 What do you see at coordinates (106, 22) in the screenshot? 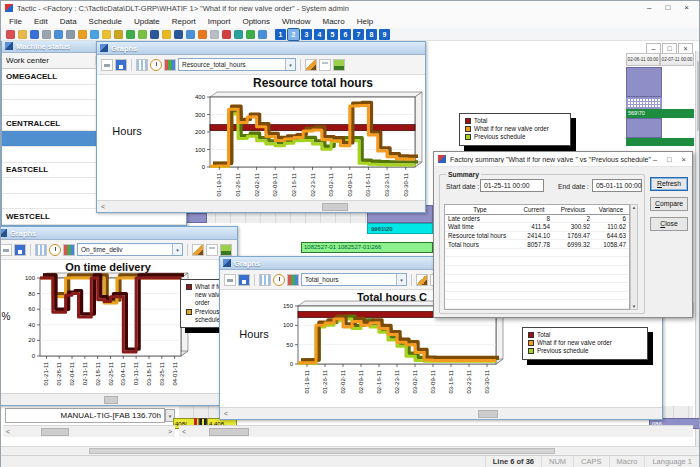
I see `menu-item-schedule: Schedule` at bounding box center [106, 22].